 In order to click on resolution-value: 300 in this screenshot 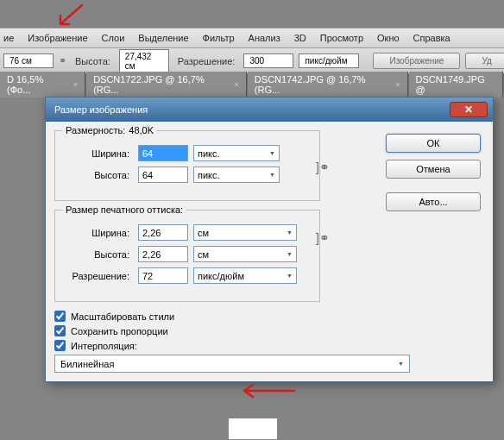, I will do `click(268, 60)`.